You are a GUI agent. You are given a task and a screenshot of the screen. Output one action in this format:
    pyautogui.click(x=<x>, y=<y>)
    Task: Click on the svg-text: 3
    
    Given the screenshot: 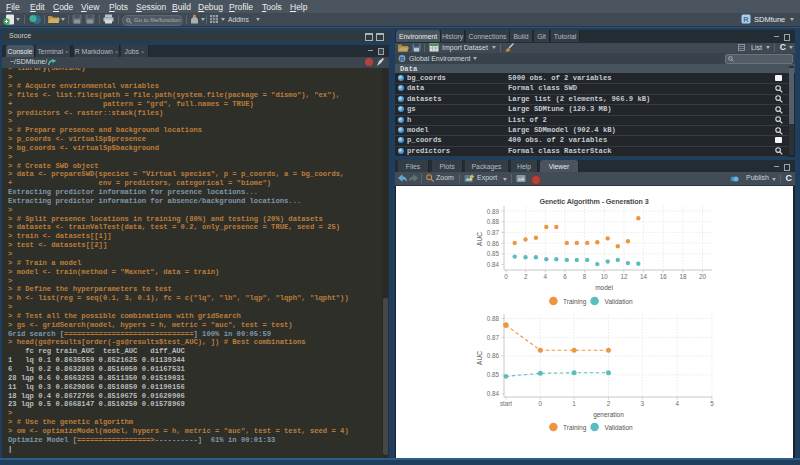 What is the action you would take?
    pyautogui.click(x=643, y=404)
    